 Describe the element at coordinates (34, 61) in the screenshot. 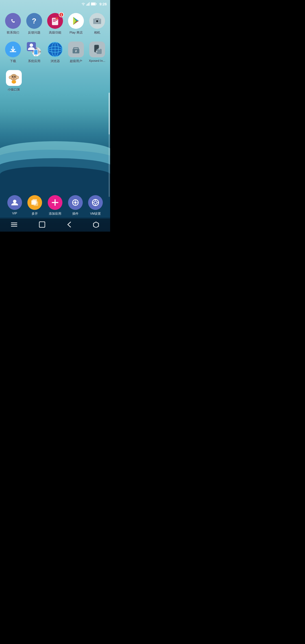

I see `sysapp-label: 系统应用` at that location.